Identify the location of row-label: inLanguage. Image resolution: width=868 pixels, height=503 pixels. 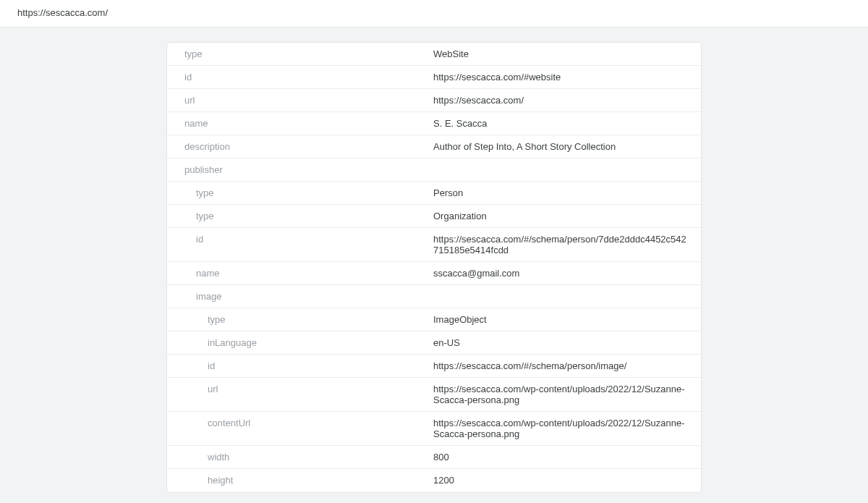
(300, 343).